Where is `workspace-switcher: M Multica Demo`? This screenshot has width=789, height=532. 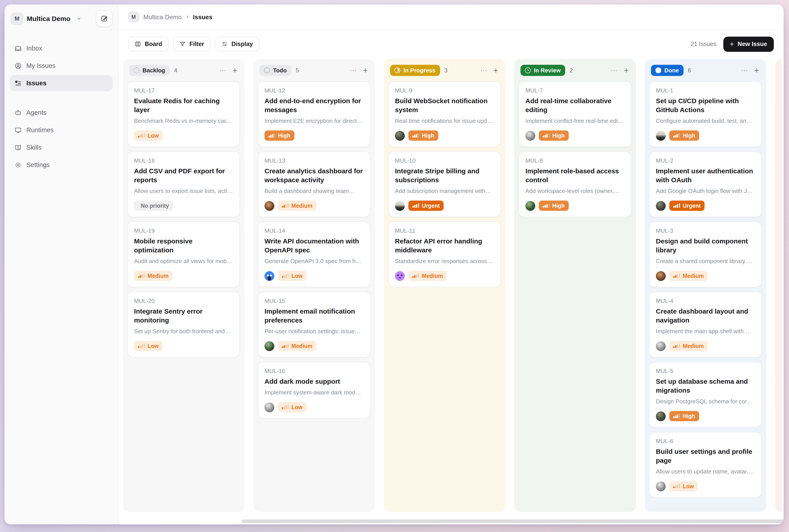 workspace-switcher: M Multica Demo is located at coordinates (46, 18).